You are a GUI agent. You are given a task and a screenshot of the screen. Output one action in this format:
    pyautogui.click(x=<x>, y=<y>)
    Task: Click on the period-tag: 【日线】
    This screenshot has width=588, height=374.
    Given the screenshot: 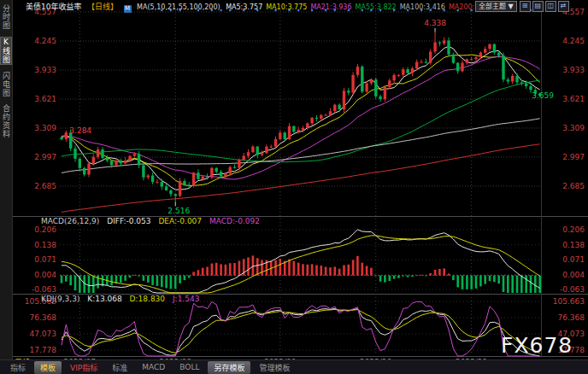 What is the action you would take?
    pyautogui.click(x=103, y=7)
    